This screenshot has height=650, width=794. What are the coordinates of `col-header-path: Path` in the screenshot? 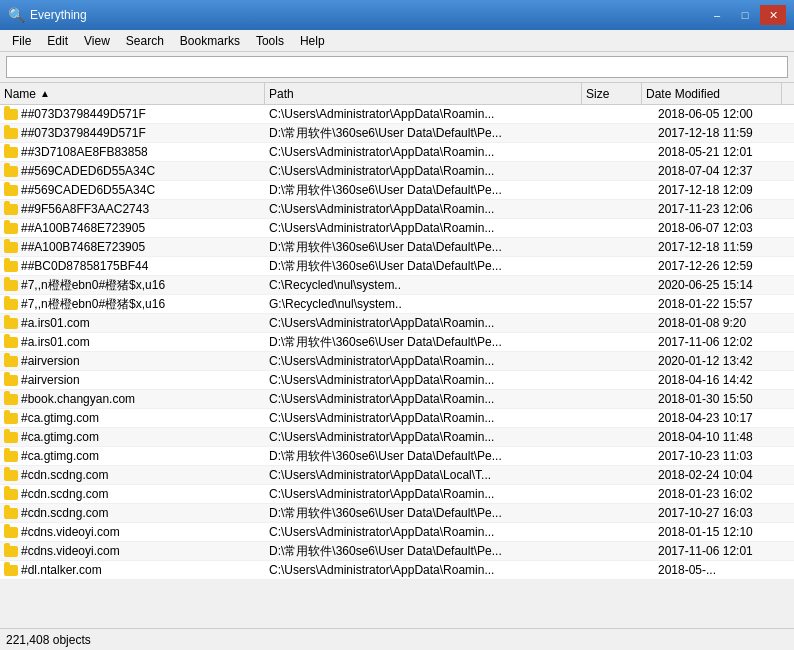 It's located at (424, 94).